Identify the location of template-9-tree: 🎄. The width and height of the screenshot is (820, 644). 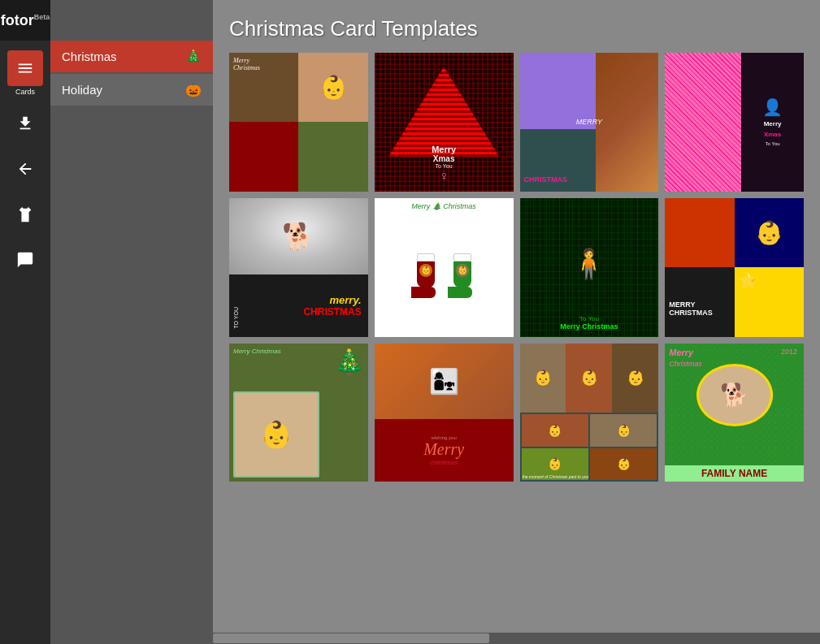
(349, 362).